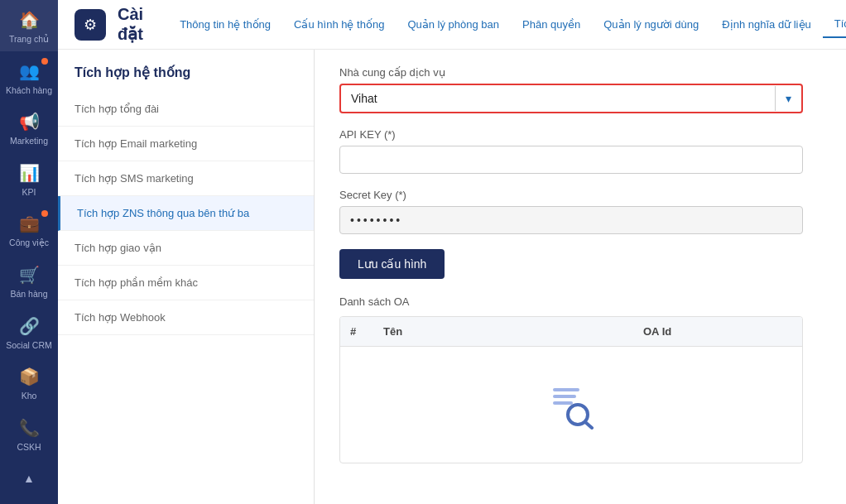 The image size is (846, 504). What do you see at coordinates (90, 25) in the screenshot?
I see `topbar-icon: ⚙` at bounding box center [90, 25].